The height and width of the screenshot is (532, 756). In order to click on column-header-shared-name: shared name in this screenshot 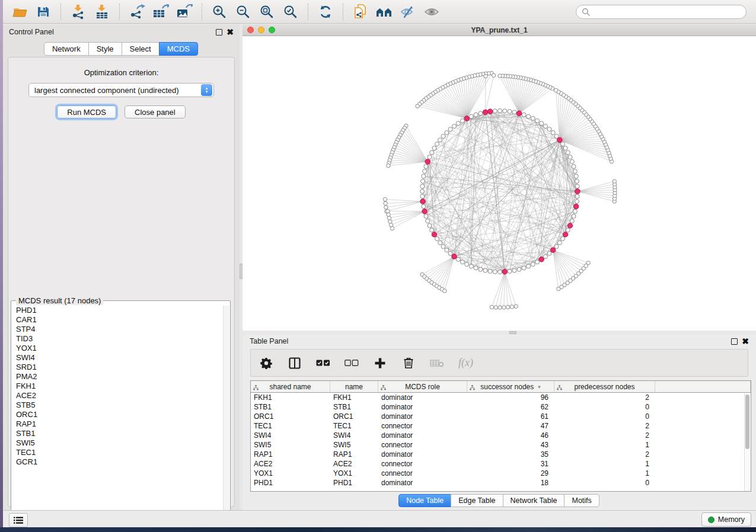, I will do `click(291, 386)`.